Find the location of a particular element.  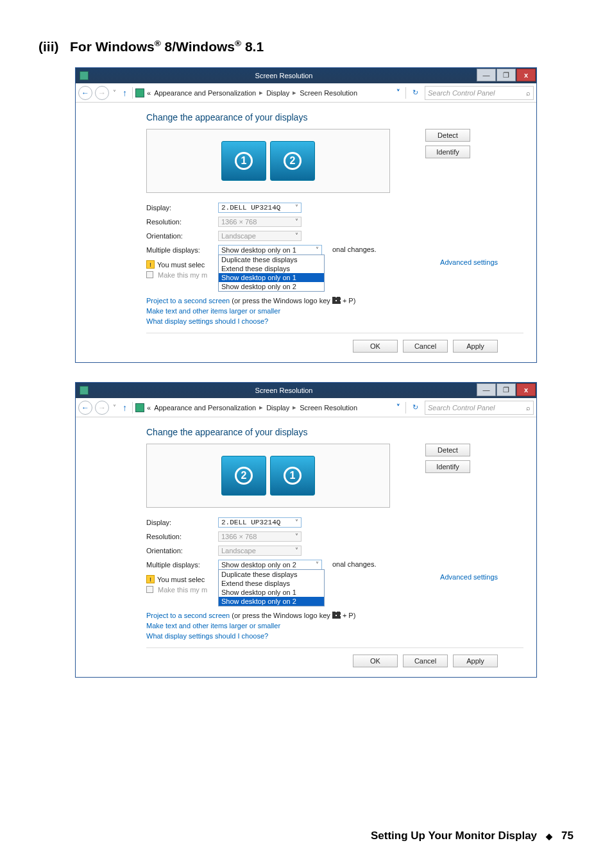

multiple-label: Multiple displays: is located at coordinates (182, 250).